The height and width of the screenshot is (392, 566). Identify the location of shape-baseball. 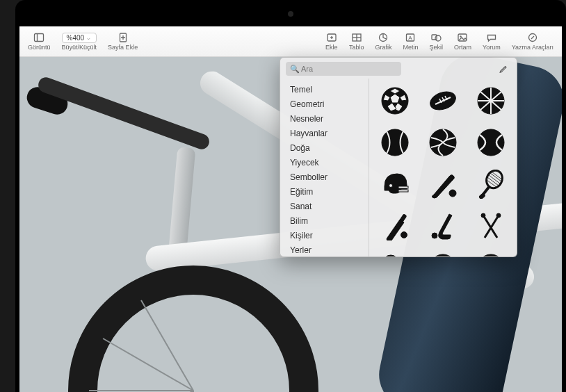
(395, 142).